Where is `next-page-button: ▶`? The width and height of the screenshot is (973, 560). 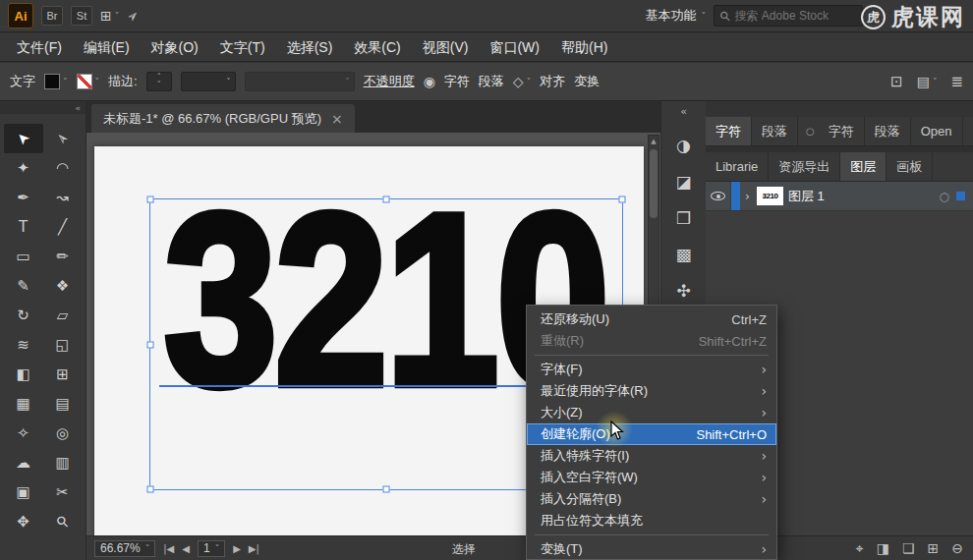
next-page-button: ▶ is located at coordinates (237, 548).